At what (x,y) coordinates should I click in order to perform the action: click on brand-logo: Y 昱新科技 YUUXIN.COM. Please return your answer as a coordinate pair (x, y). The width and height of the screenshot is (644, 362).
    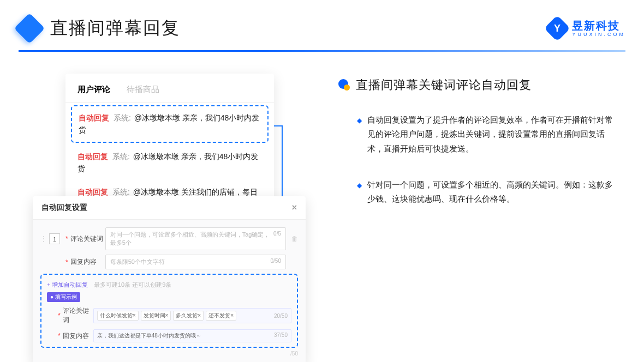
    Looking at the image, I should click on (587, 28).